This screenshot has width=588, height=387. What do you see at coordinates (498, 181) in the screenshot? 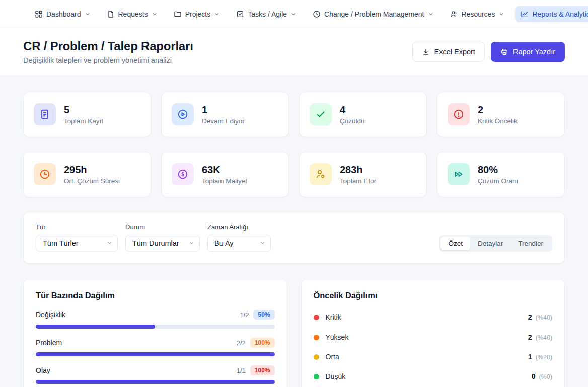
I see `stat-label: Çözüm Oranı` at bounding box center [498, 181].